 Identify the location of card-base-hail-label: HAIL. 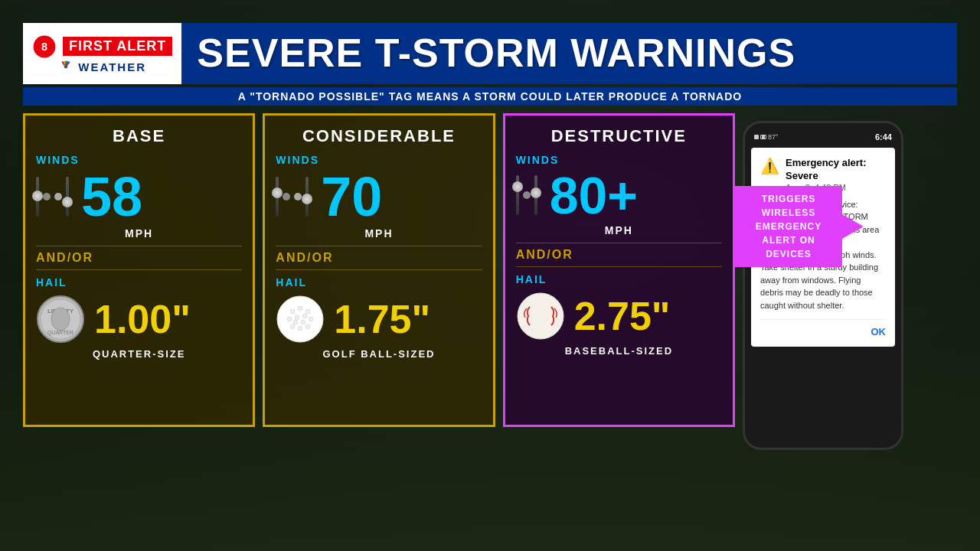
(139, 282).